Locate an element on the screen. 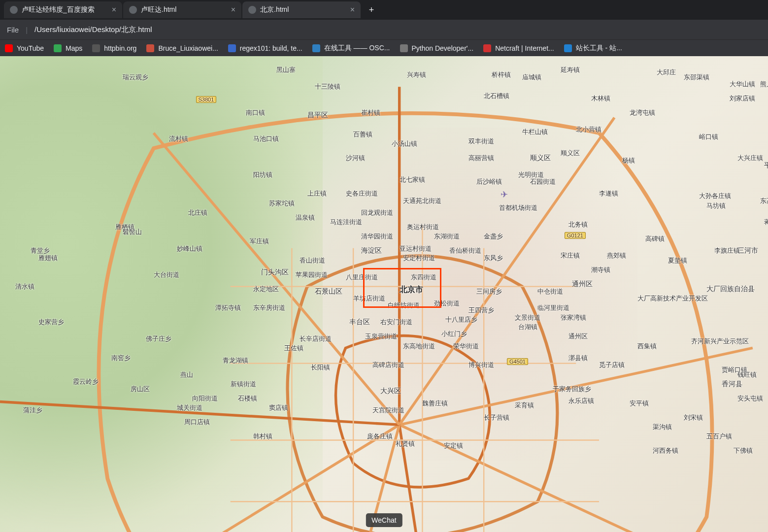  bookmark-label: Python Developer'... is located at coordinates (443, 48).